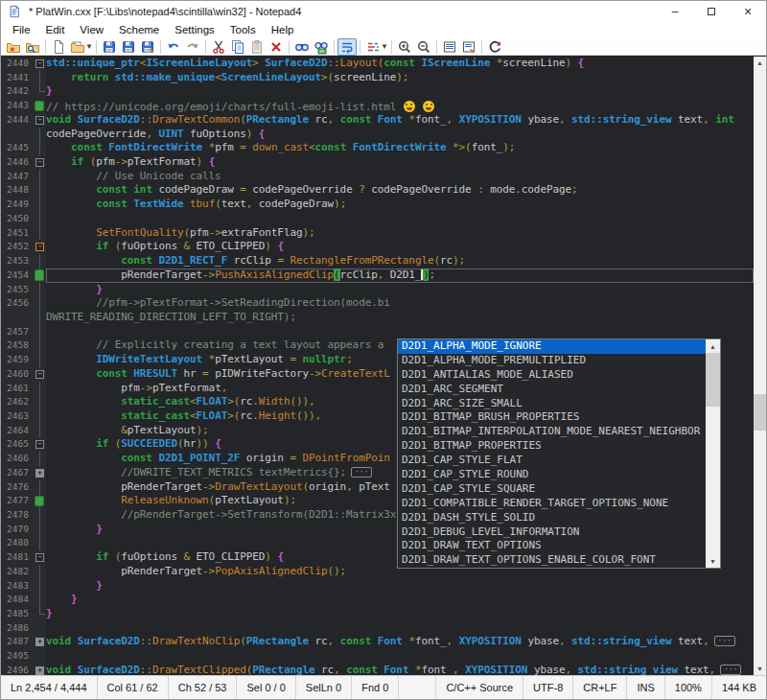  Describe the element at coordinates (552, 560) in the screenshot. I see `autocomplete-item: D2D1_DRAW_TEXT_OPTIONS_ENABLE_COLOR_FONT` at that location.